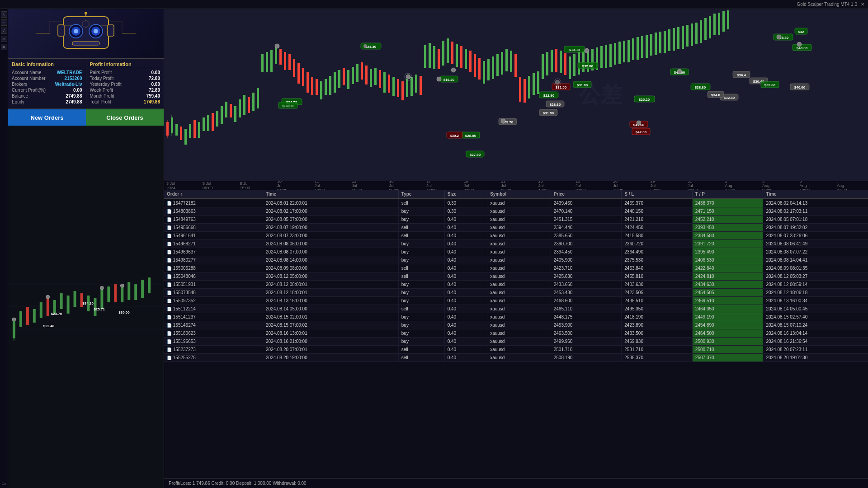 The height and width of the screenshot is (488, 868). I want to click on time-label: 5 Aug 03:00, so click(768, 185).